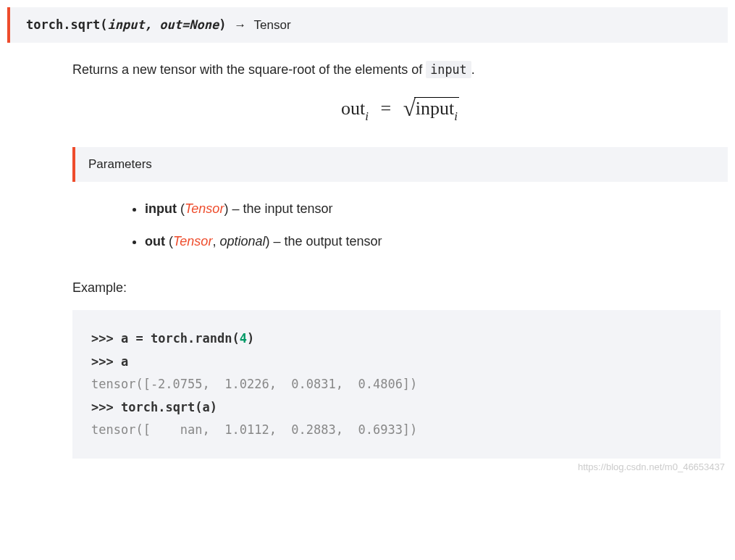 This screenshot has width=735, height=560. What do you see at coordinates (366, 116) in the screenshot?
I see `formula-lhs-sub: i` at bounding box center [366, 116].